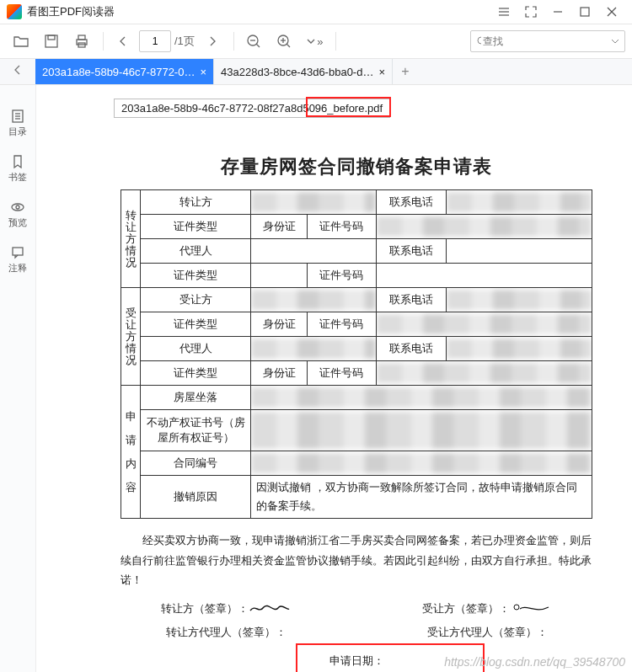 The image size is (632, 672). What do you see at coordinates (18, 222) in the screenshot?
I see `sidebar-item-label: 预览` at bounding box center [18, 222].